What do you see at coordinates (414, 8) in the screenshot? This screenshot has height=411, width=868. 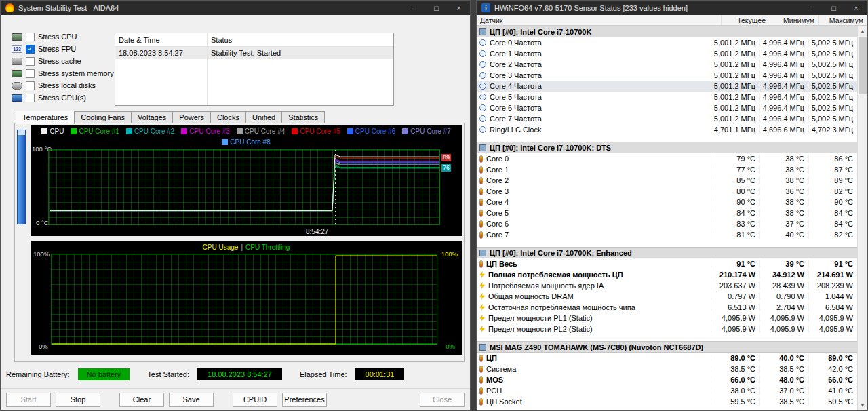 I see `aida64-minimize-button: –` at bounding box center [414, 8].